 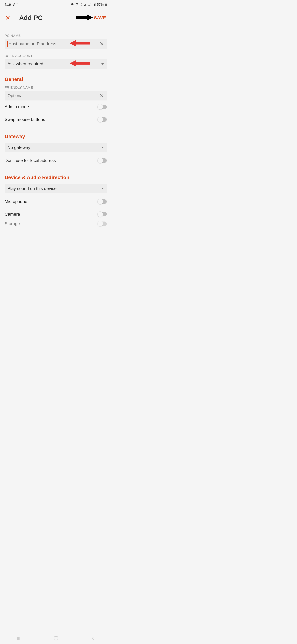 I want to click on status-app-icon: V, so click(x=13, y=5).